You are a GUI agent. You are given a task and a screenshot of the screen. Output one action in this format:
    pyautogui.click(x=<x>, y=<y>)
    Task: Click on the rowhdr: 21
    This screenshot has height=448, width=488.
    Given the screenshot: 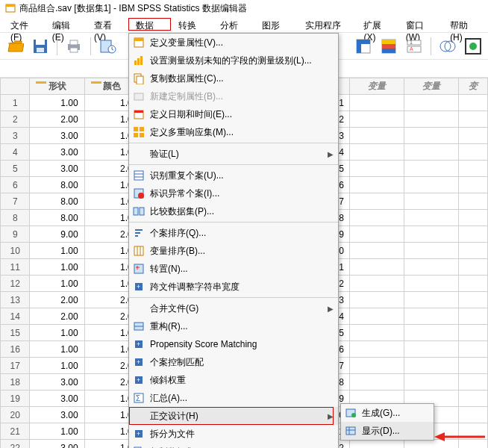 What is the action you would take?
    pyautogui.click(x=15, y=432)
    